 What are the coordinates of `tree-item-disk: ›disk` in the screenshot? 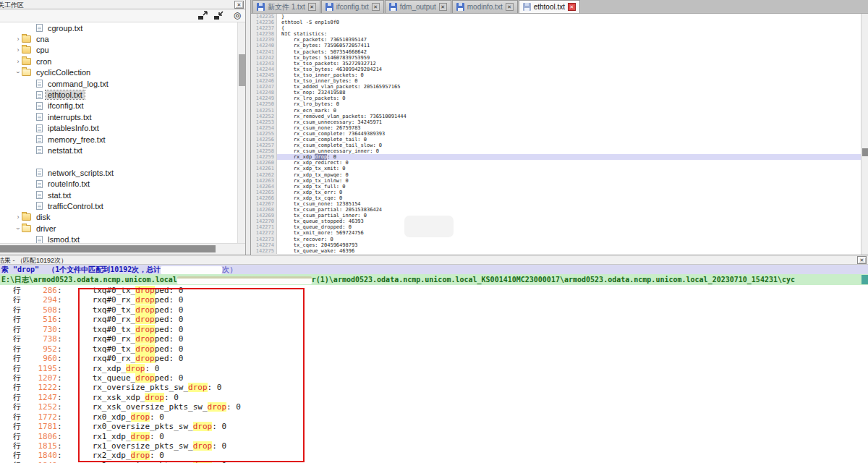 It's located at (119, 217).